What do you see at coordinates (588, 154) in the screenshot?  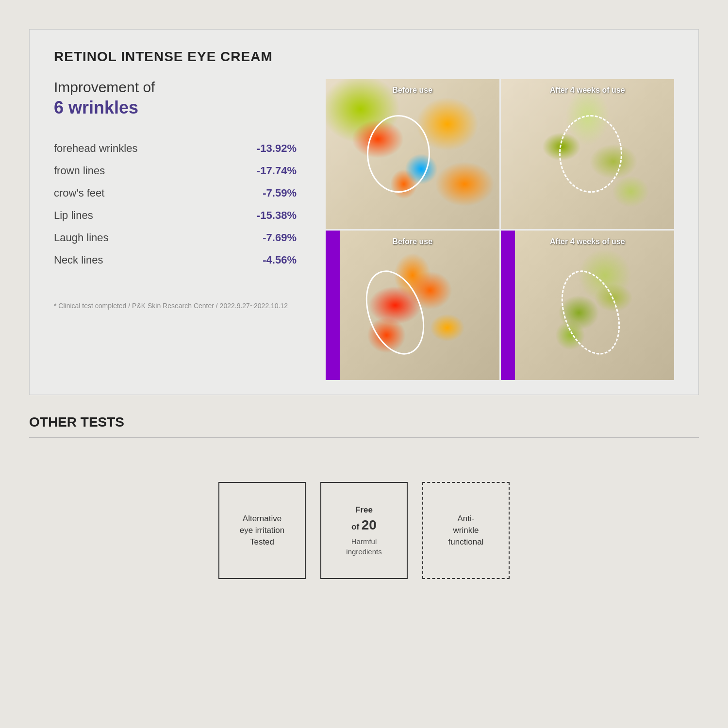 I see `image-after-top: After 4 weeks of use` at bounding box center [588, 154].